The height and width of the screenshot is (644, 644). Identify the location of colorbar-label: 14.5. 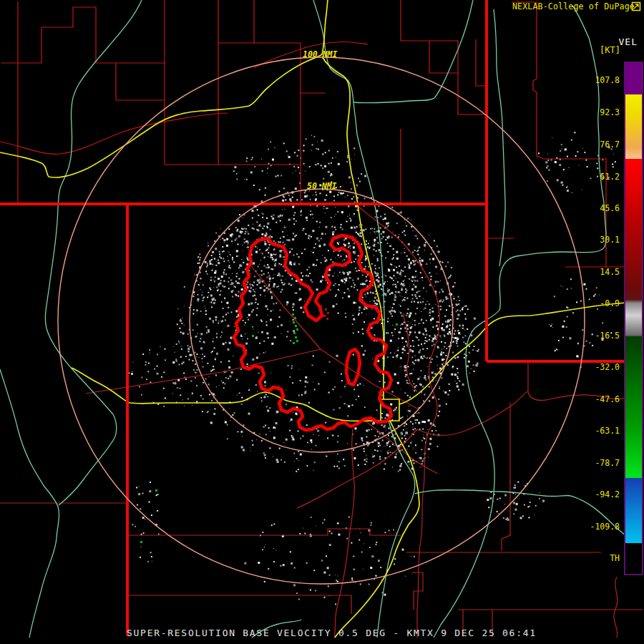
(598, 272).